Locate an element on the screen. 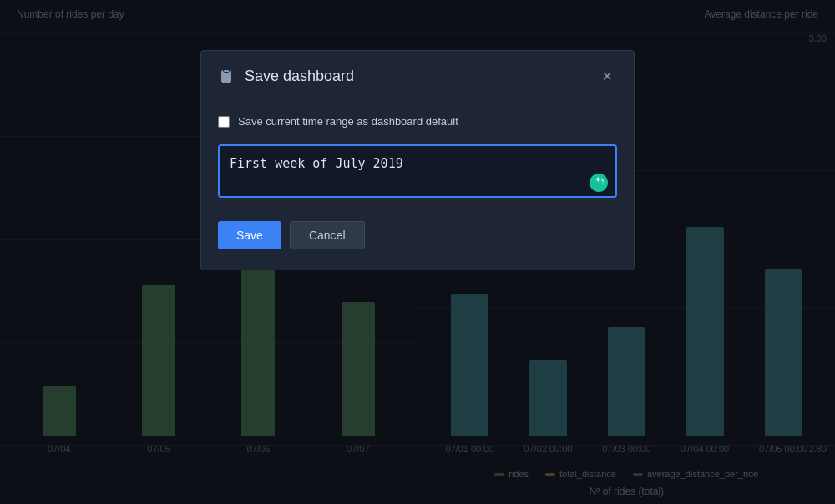 The image size is (835, 504). name-input-wrapper: First week of July 2019 is located at coordinates (418, 173).